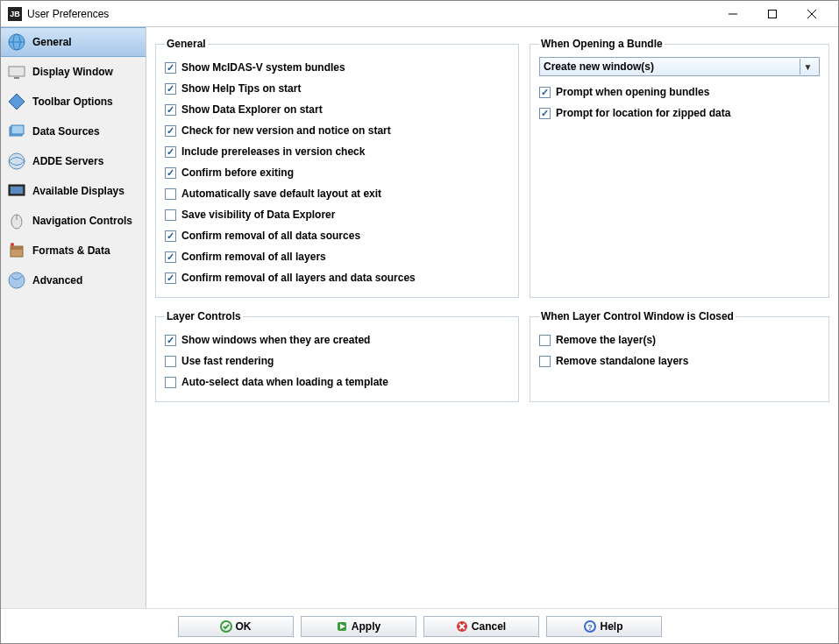 The height and width of the screenshot is (644, 839). I want to click on layerclosed-option-label: Remove standalone layers, so click(622, 361).